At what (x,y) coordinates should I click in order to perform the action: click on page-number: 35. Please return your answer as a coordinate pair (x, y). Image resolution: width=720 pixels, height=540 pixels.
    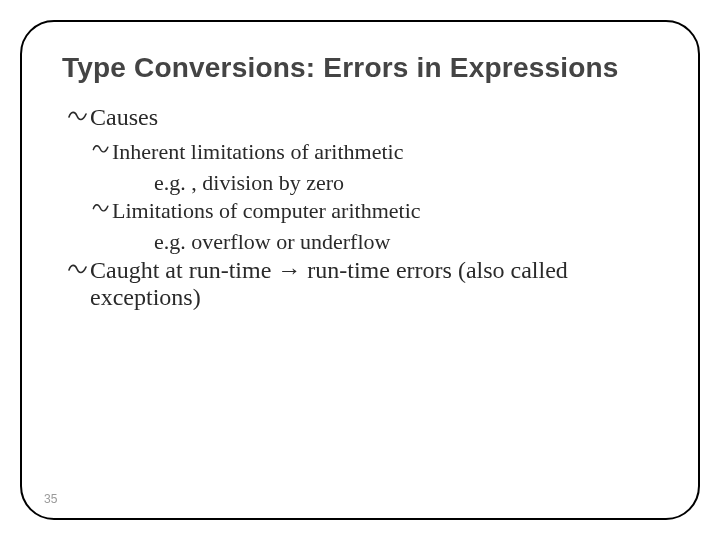
    Looking at the image, I should click on (50, 499).